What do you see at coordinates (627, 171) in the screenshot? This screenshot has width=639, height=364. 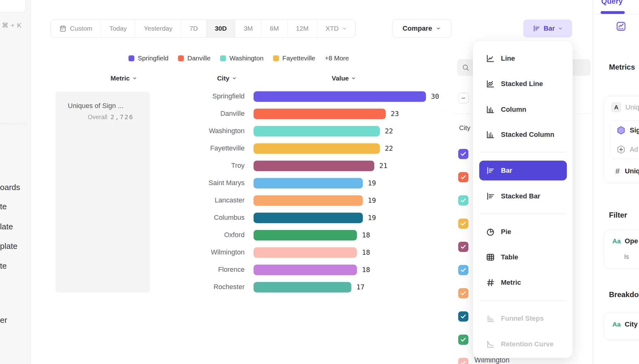 I see `count-row: # Uniqu` at bounding box center [627, 171].